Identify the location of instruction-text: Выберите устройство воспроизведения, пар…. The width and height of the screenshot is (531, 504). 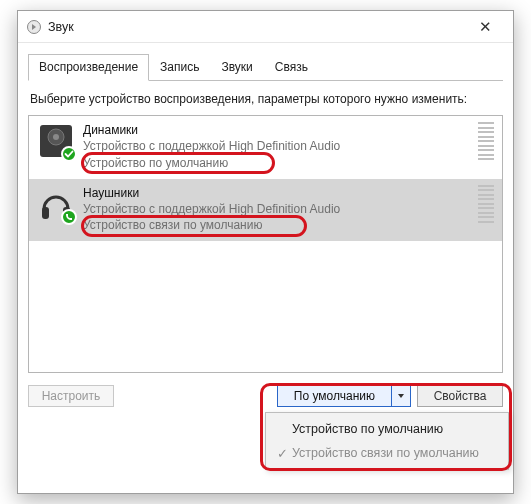
(266, 99).